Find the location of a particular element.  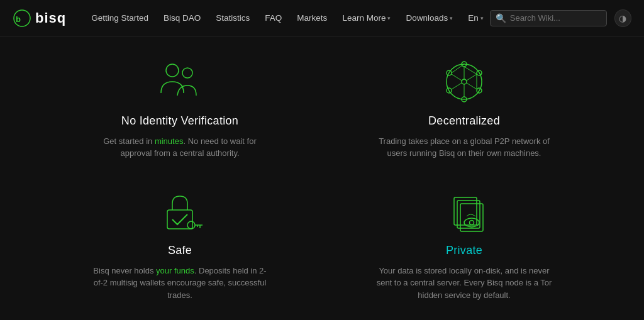

your-funds-link: your funds is located at coordinates (175, 270).